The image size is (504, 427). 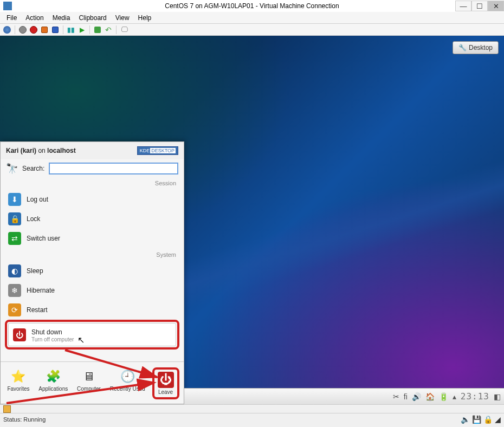 I want to click on save-button, so click(x=55, y=30).